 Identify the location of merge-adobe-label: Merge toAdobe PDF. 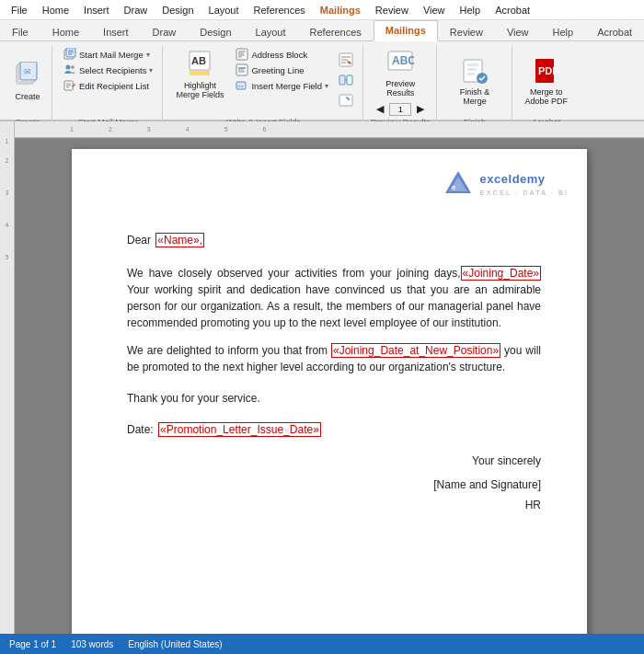
(546, 97).